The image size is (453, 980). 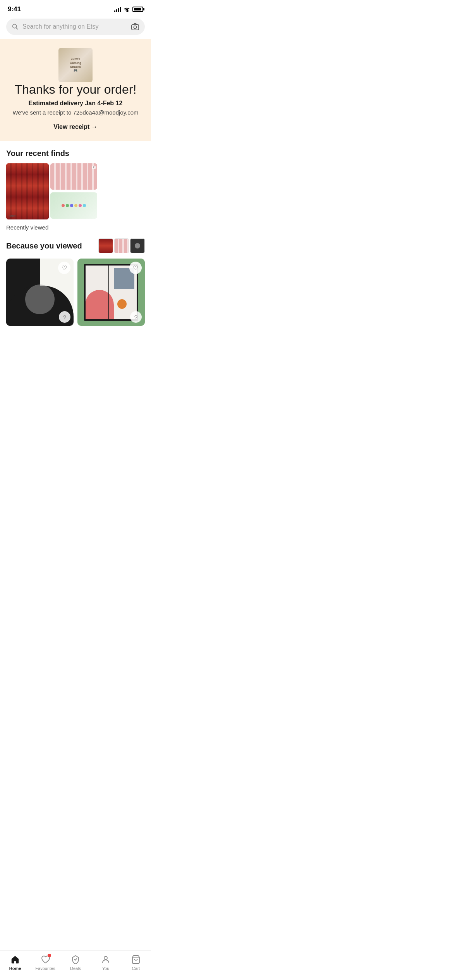 I want to click on order-email: We've sent a receipt to 725dca4a@moodjoy…, so click(x=75, y=112).